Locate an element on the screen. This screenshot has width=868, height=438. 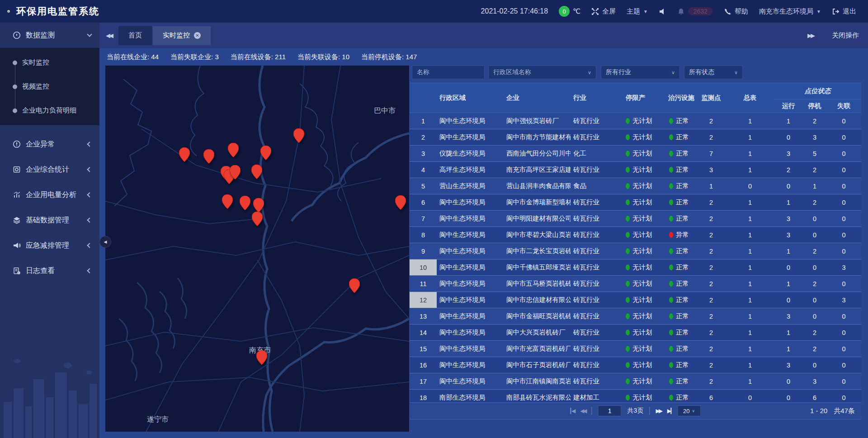
sidebar-group-enterprise-stats: 企业综合统计 is located at coordinates (50, 170).